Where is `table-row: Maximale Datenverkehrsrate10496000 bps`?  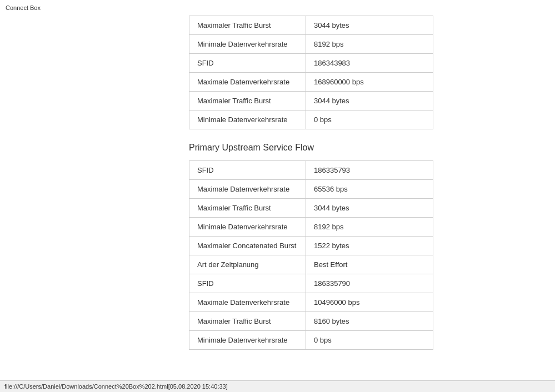
table-row: Maximale Datenverkehrsrate10496000 bps is located at coordinates (311, 303).